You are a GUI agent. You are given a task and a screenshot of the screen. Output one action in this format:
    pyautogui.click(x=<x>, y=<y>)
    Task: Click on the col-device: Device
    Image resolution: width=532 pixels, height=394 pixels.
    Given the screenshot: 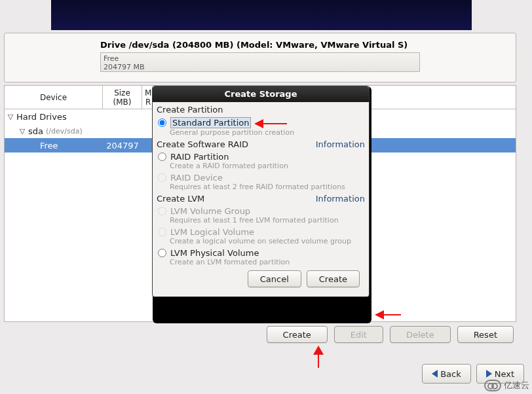 What is the action you would take?
    pyautogui.click(x=54, y=97)
    